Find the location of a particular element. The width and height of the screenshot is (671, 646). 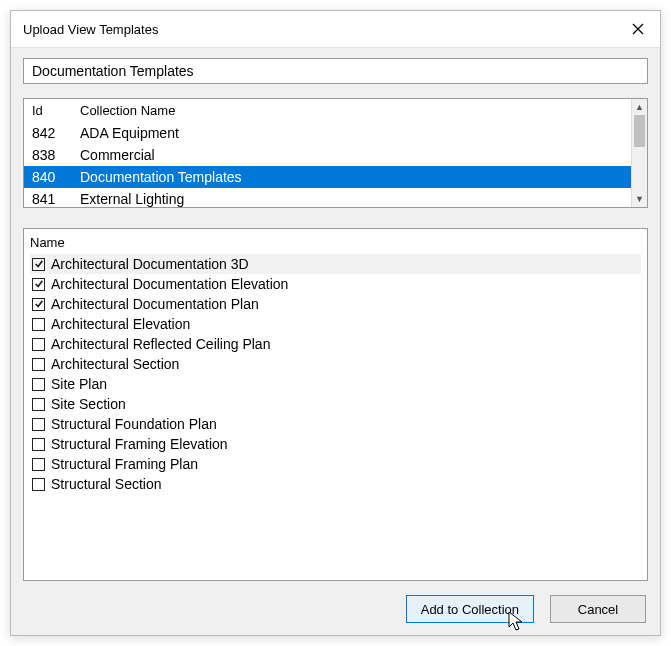

titlebar: Upload View Templates is located at coordinates (336, 30).